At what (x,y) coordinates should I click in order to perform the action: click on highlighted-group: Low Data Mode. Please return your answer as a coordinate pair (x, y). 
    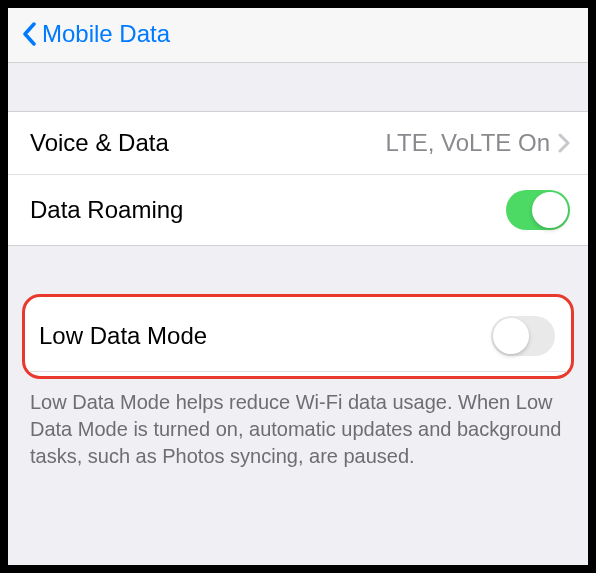
    Looking at the image, I should click on (298, 336).